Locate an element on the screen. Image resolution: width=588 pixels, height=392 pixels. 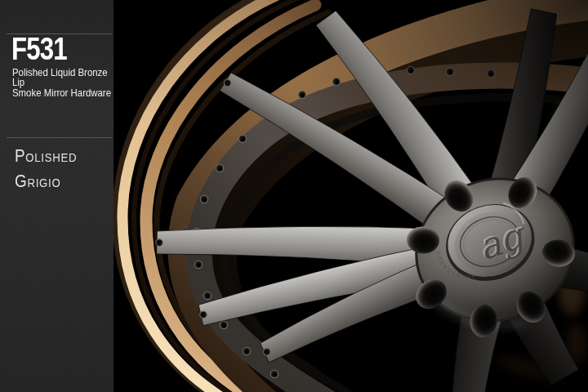
colorway-initial: G is located at coordinates (21, 181).